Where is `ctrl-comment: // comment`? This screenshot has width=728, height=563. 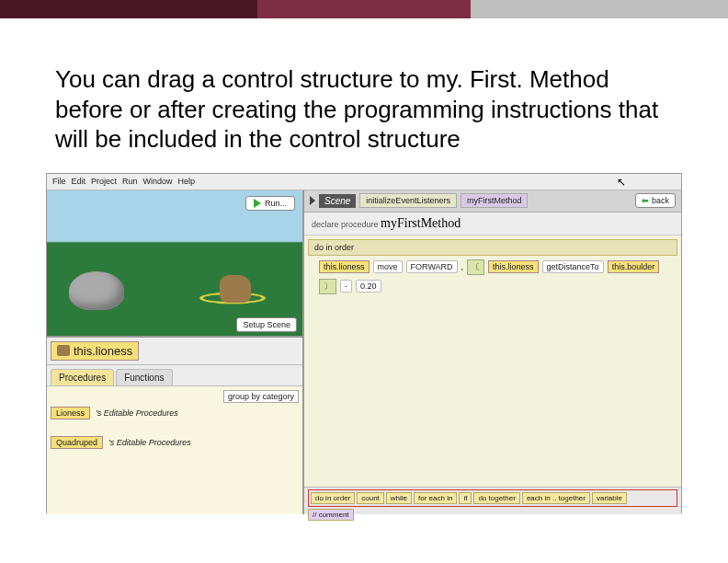 ctrl-comment: // comment is located at coordinates (331, 515).